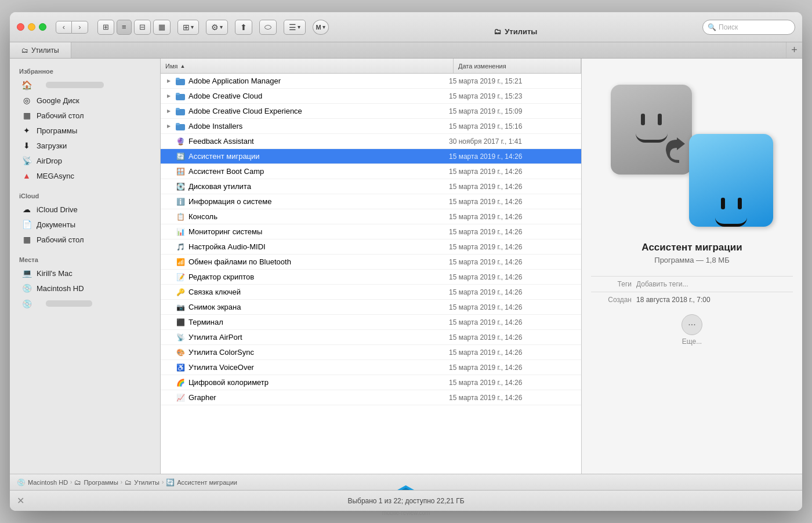 The width and height of the screenshot is (812, 523). What do you see at coordinates (692, 325) in the screenshot?
I see `preview-more-button: ···` at bounding box center [692, 325].